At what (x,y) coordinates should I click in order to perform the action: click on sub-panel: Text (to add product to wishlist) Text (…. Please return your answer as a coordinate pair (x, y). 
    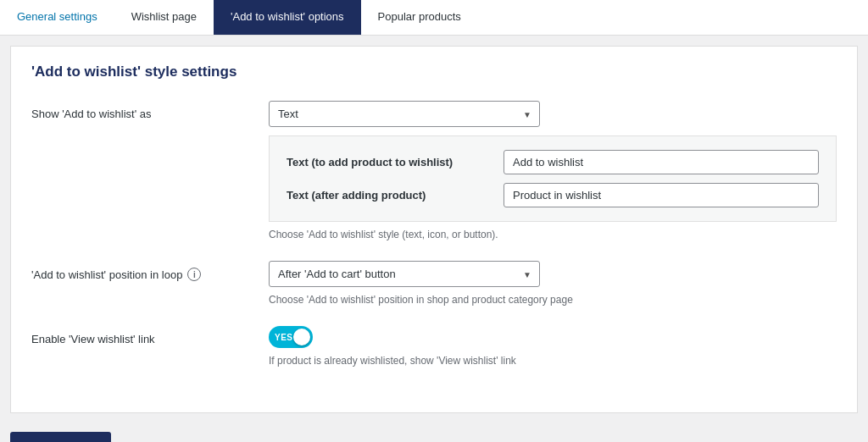
    Looking at the image, I should click on (553, 179).